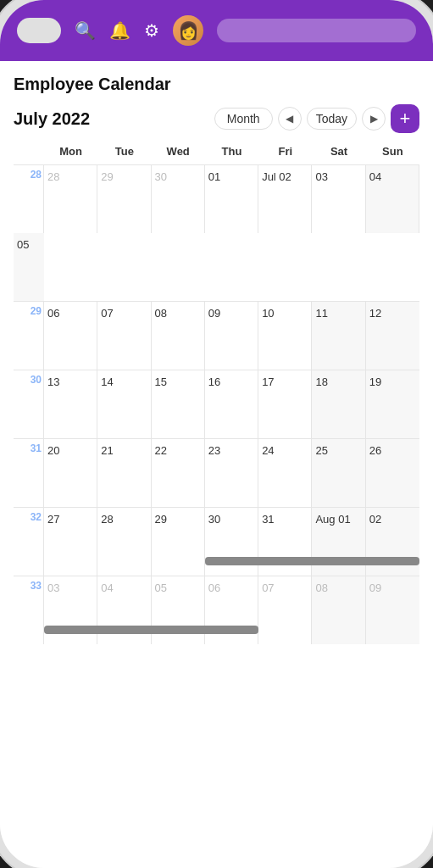 Image resolution: width=433 pixels, height=868 pixels. I want to click on day-cell: 12, so click(393, 336).